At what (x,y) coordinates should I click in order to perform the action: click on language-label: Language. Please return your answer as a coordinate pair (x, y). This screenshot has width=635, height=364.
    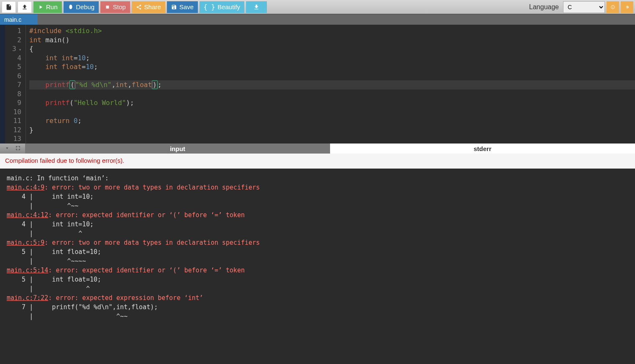
    Looking at the image, I should click on (544, 7).